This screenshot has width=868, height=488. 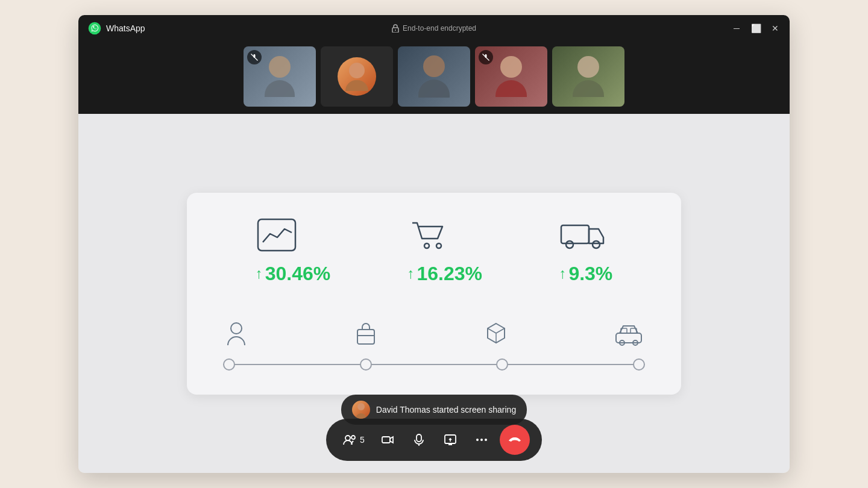 I want to click on timeline-track, so click(x=434, y=364).